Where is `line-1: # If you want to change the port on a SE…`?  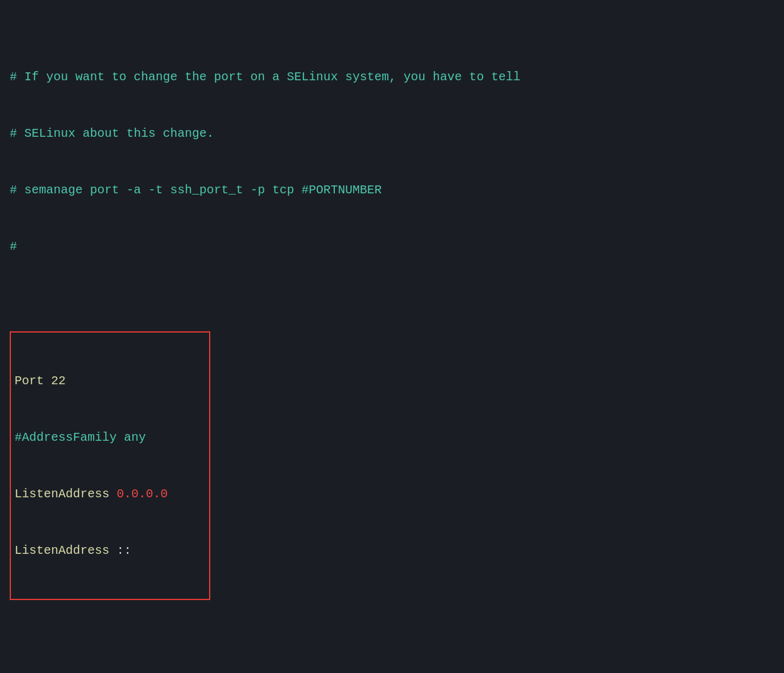 line-1: # If you want to change the port on a SE… is located at coordinates (392, 77).